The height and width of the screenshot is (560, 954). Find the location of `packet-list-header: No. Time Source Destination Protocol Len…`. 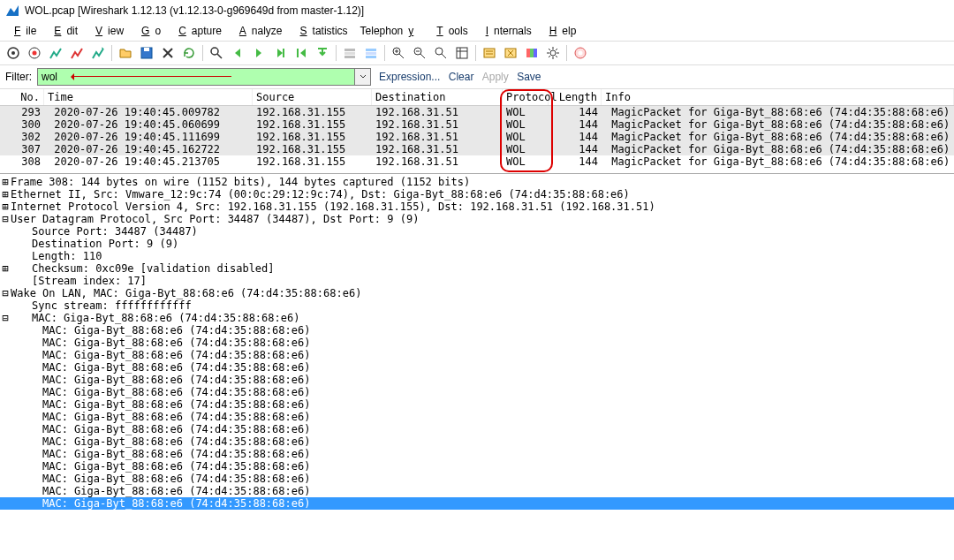

packet-list-header: No. Time Source Destination Protocol Len… is located at coordinates (477, 97).